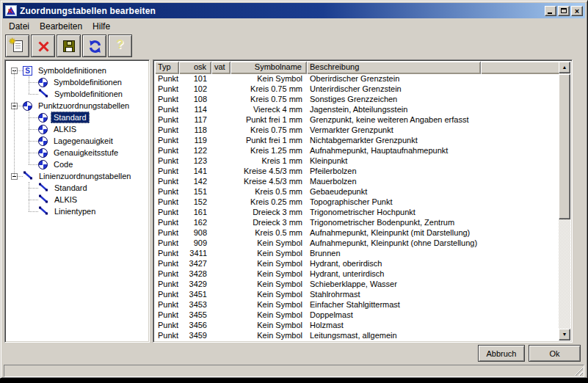 The height and width of the screenshot is (383, 588). What do you see at coordinates (357, 274) in the screenshot?
I see `table-row: Punkt3428Kein SymbolHydrant, unterirdisc…` at bounding box center [357, 274].